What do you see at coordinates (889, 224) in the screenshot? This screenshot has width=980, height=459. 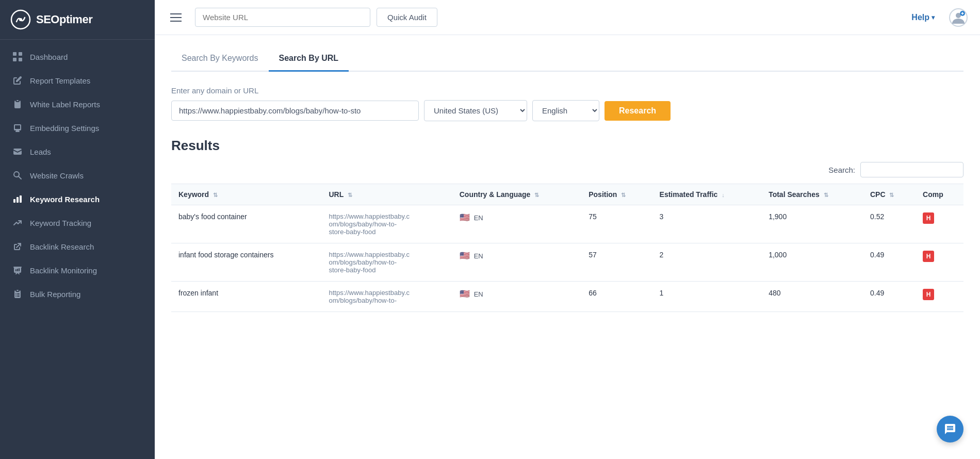 I see `cell-cpc: 0.52` at bounding box center [889, 224].